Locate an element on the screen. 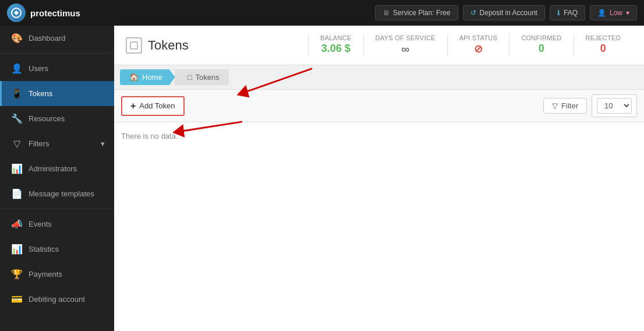 Image resolution: width=644 pixels, height=331 pixels. page-title-icon is located at coordinates (134, 45).